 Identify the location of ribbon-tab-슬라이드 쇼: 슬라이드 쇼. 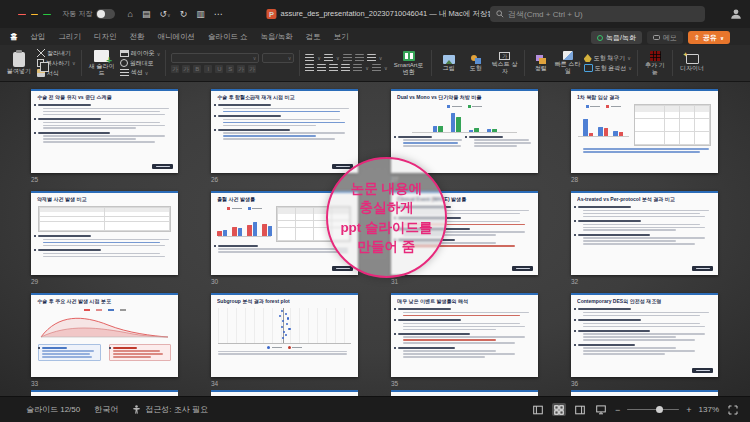
(228, 37).